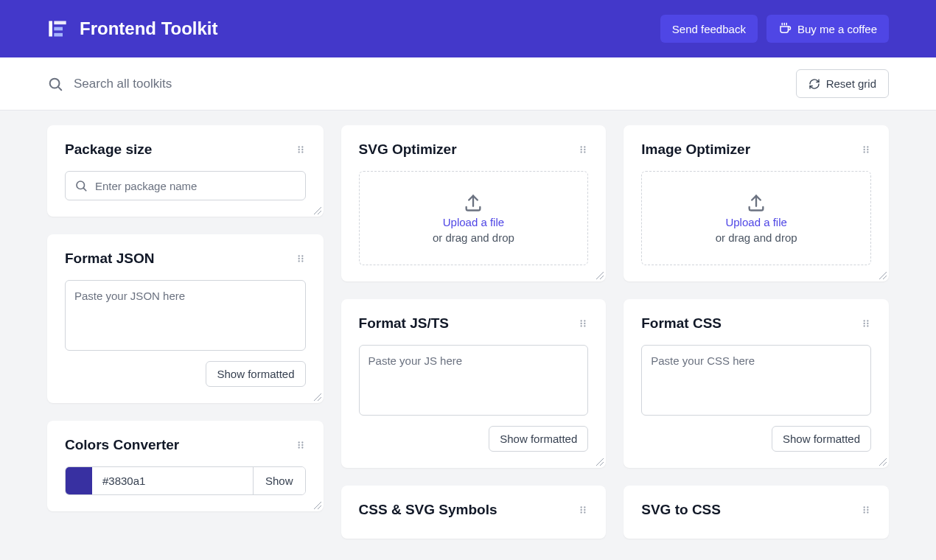 The image size is (936, 560). I want to click on json-textarea, so click(186, 315).